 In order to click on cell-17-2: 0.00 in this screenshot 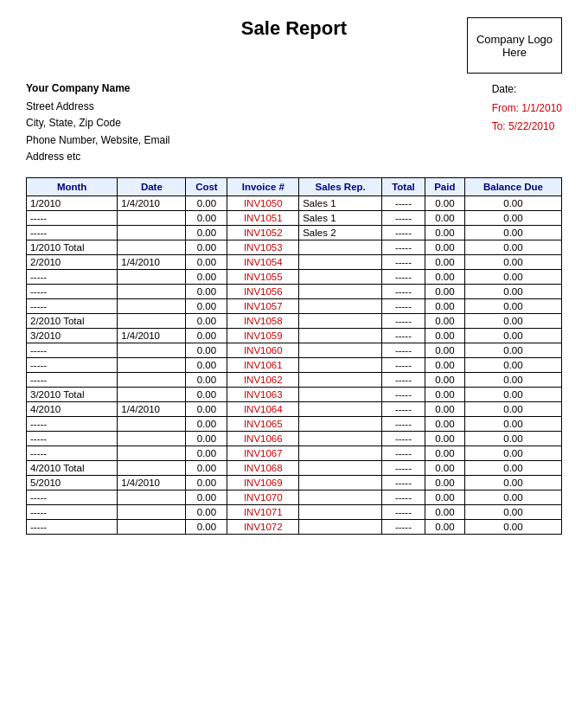, I will do `click(207, 453)`.